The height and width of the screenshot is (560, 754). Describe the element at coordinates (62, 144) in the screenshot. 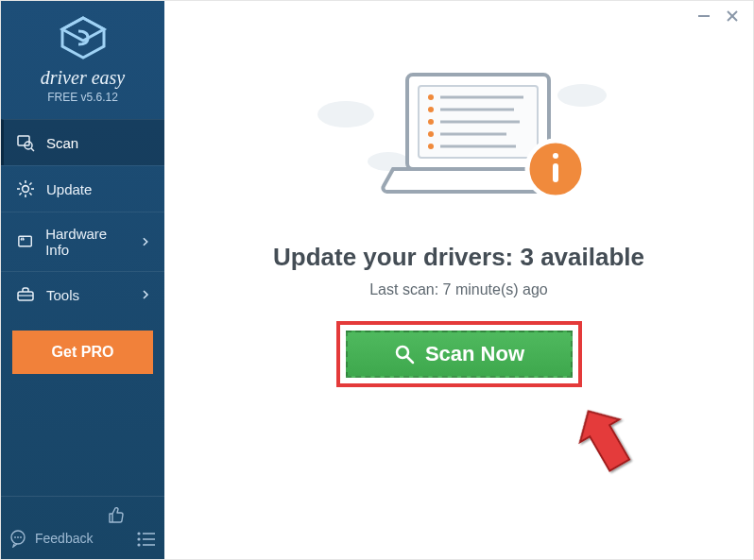

I see `sidebar-item-label: Scan` at that location.